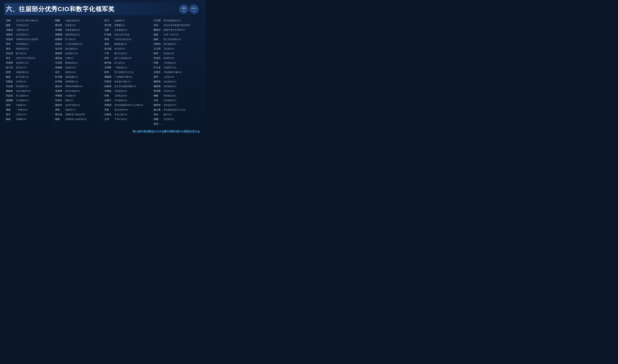 This screenshot has width=618, height=364. I want to click on person-name: 沈锋, so click(10, 21).